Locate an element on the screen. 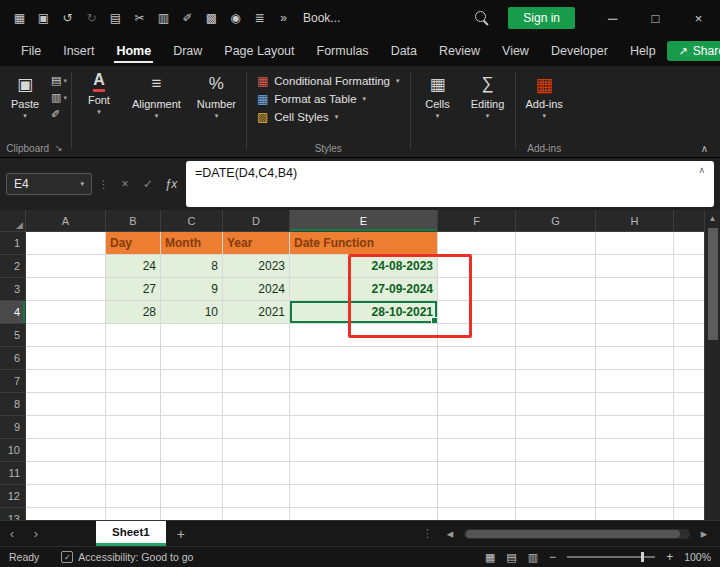 This screenshot has height=567, width=720. cell-F1 is located at coordinates (477, 244).